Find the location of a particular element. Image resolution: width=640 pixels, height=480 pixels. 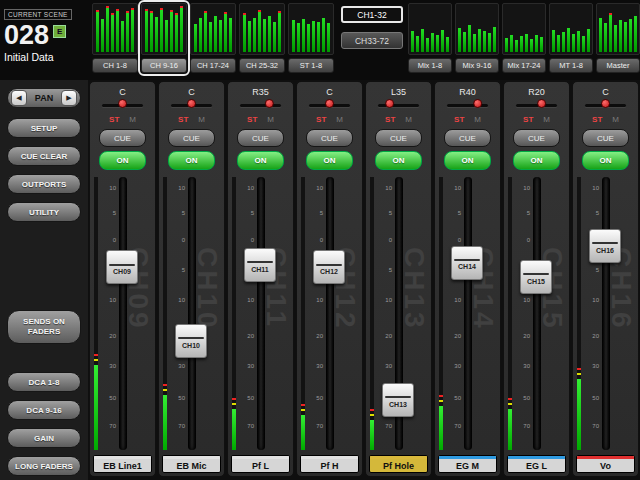

dca-1-8-button: DCA 1-8 is located at coordinates (44, 382).